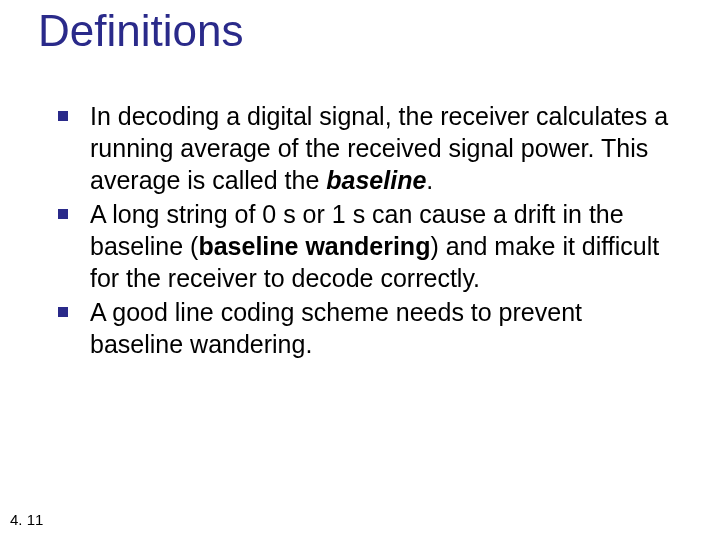 This screenshot has height=540, width=720. What do you see at coordinates (384, 246) in the screenshot?
I see `list-item-text: A long string of 0 s or 1 s can cause a …` at bounding box center [384, 246].